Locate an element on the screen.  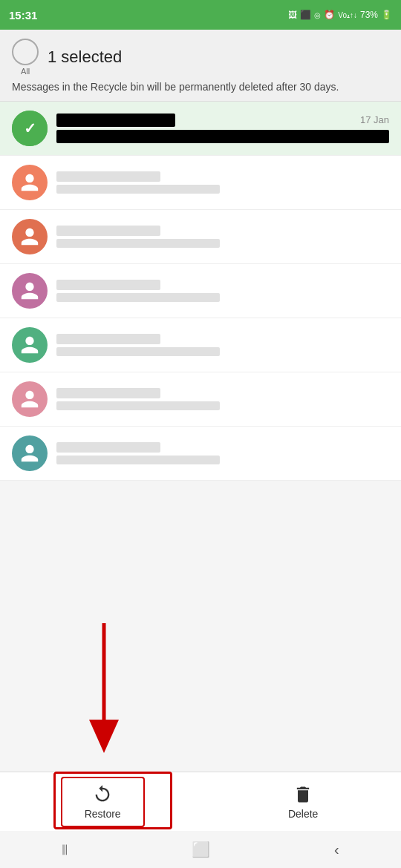
arrow-annotation is located at coordinates (104, 697).